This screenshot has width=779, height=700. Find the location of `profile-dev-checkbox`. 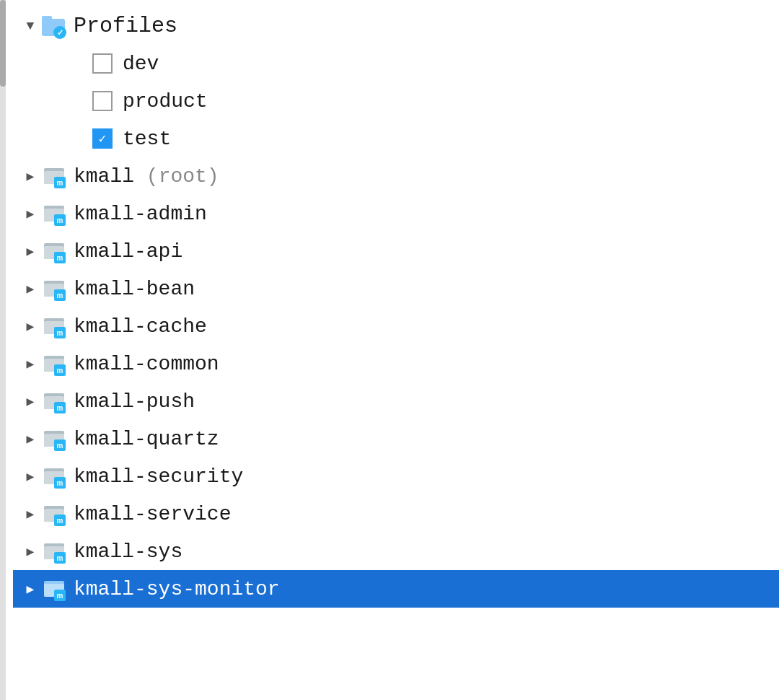

profile-dev-checkbox is located at coordinates (102, 64).